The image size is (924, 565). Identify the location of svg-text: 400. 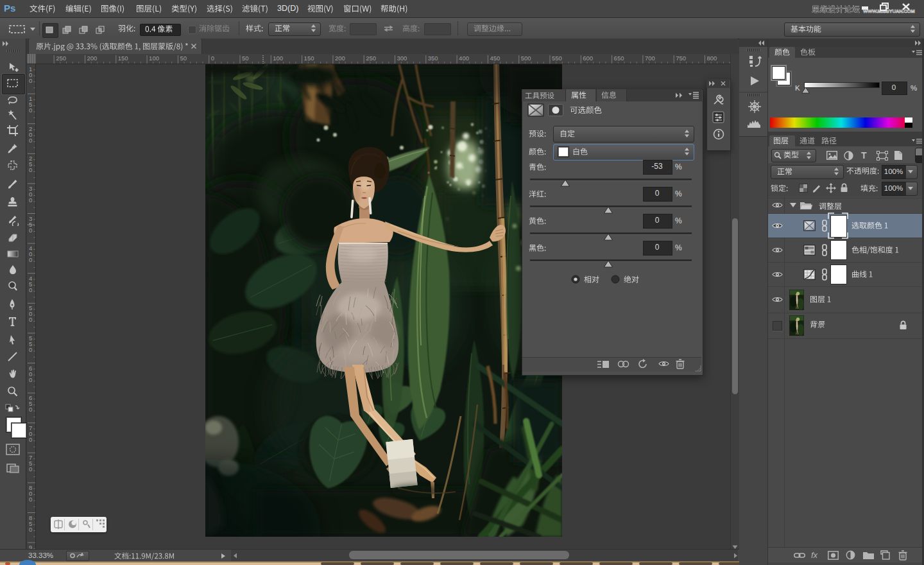
(464, 58).